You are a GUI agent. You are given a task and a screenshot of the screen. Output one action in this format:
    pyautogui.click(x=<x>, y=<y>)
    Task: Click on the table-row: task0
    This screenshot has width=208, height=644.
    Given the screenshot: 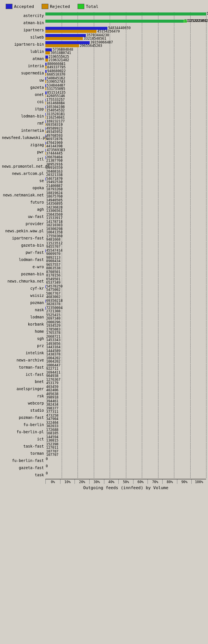 What is the action you would take?
    pyautogui.click(x=104, y=475)
    